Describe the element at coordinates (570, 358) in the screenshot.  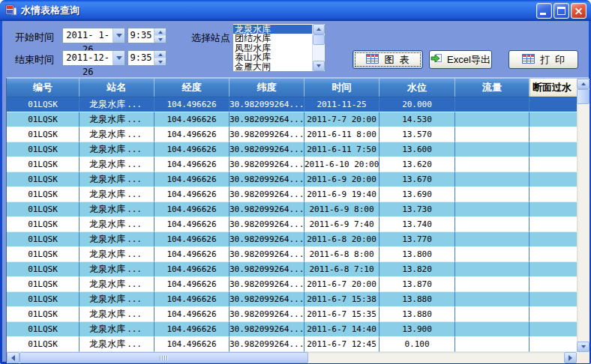
I see `scroll-right-button` at that location.